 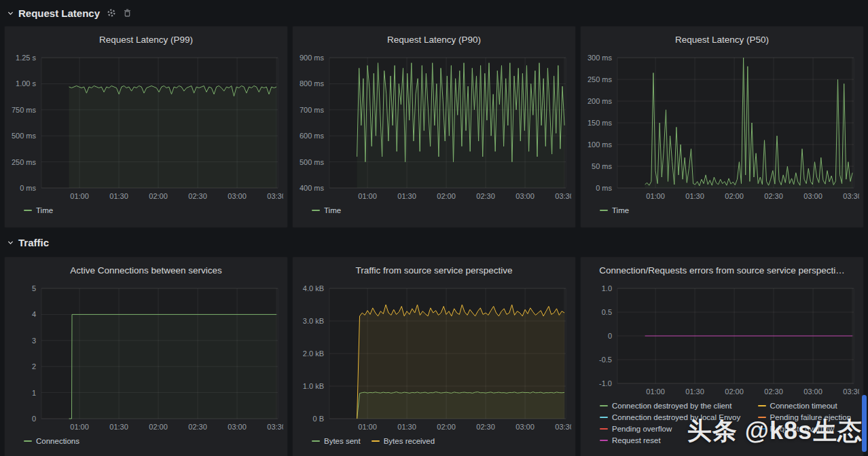 What do you see at coordinates (147, 128) in the screenshot?
I see `chart-request-latency-p99: 0 ms250 ms500 ms750 ms1.00 s1.25 s01:000…` at bounding box center [147, 128].